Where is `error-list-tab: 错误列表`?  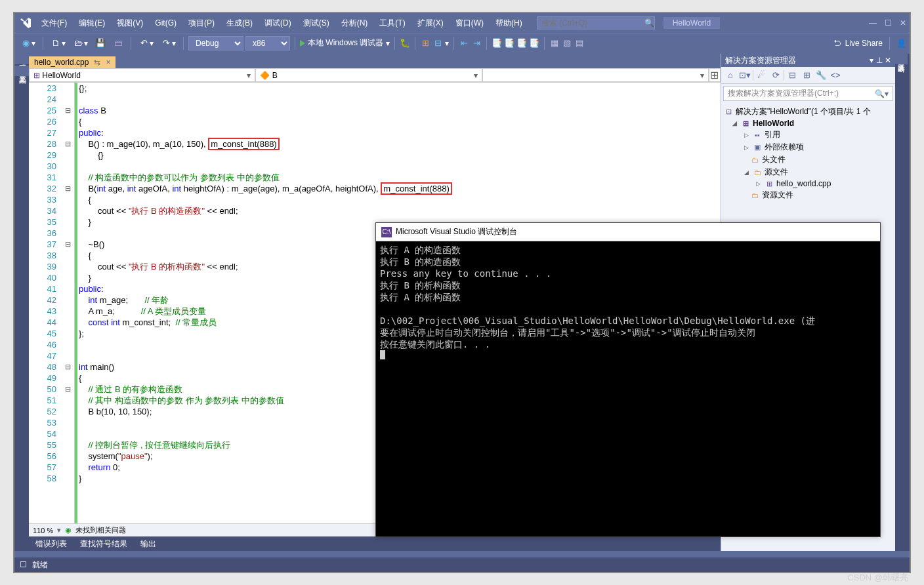
error-list-tab: 错误列表 is located at coordinates (51, 544).